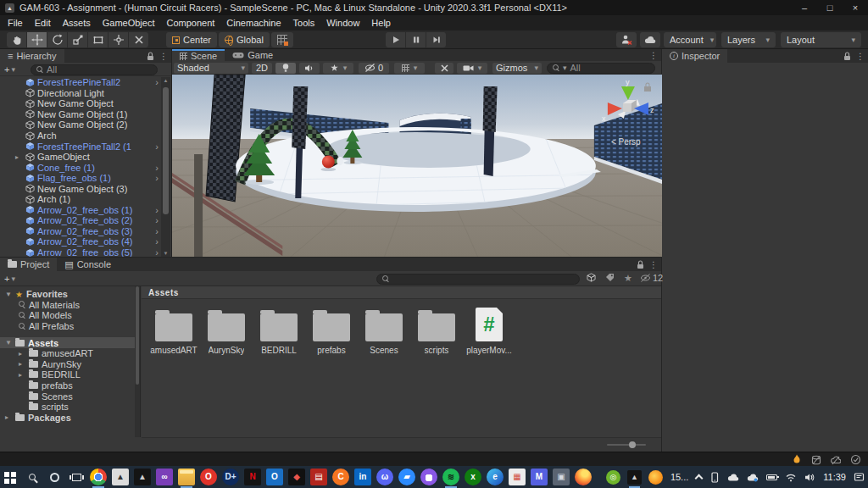 The height and width of the screenshot is (488, 868). I want to click on opera: O, so click(209, 477).